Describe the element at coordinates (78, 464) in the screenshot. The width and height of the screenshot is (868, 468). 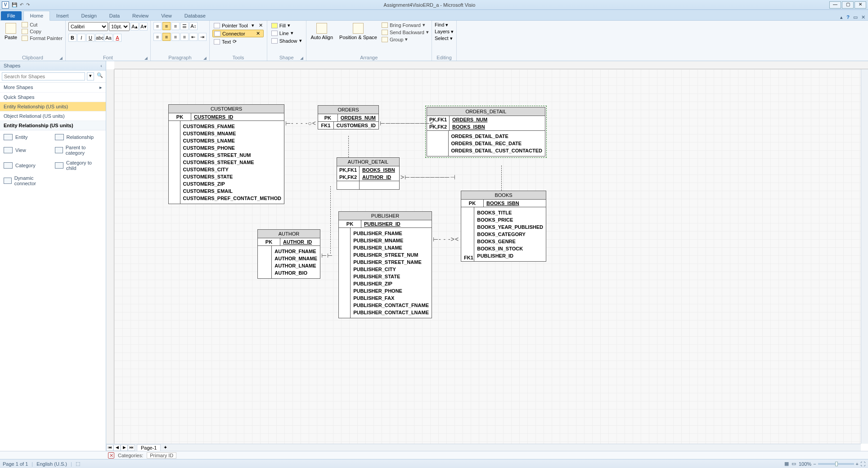
I see `macro-record-icon: ⬚` at that location.